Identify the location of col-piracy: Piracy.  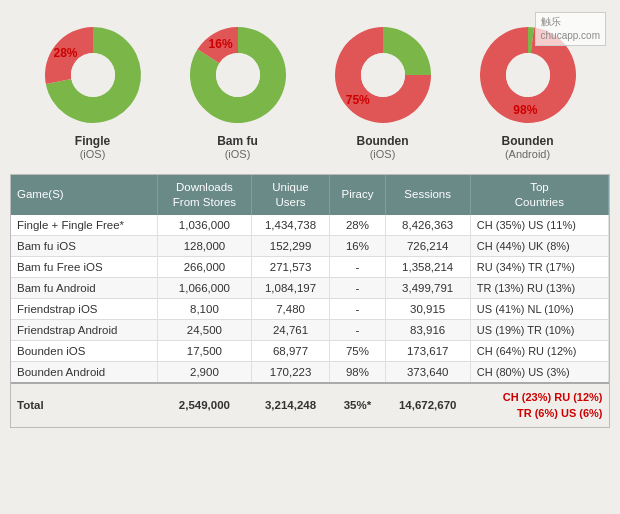
(358, 195).